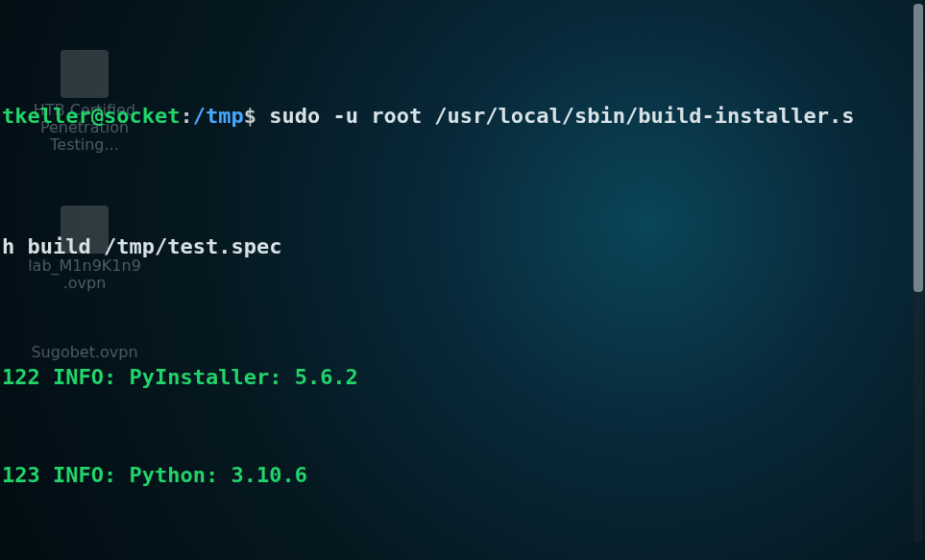  I want to click on prompt-host: socket, so click(142, 115).